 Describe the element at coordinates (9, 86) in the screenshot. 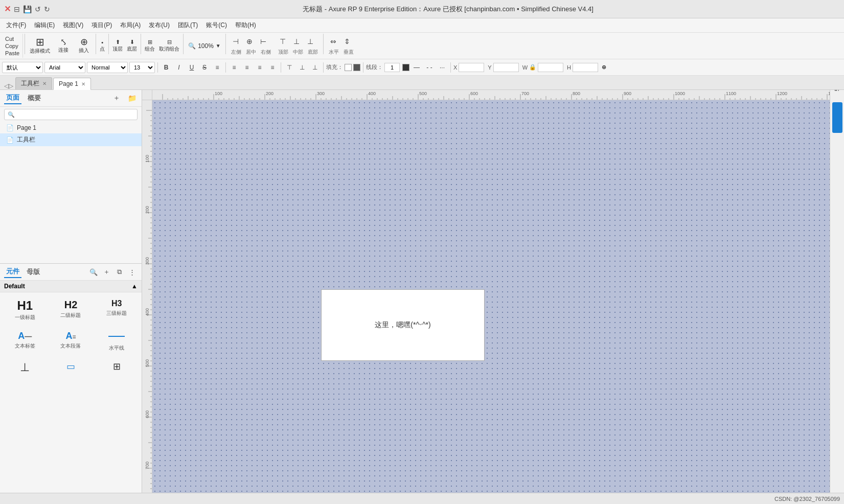

I see `tab-bar-arrows: ◁▷` at that location.